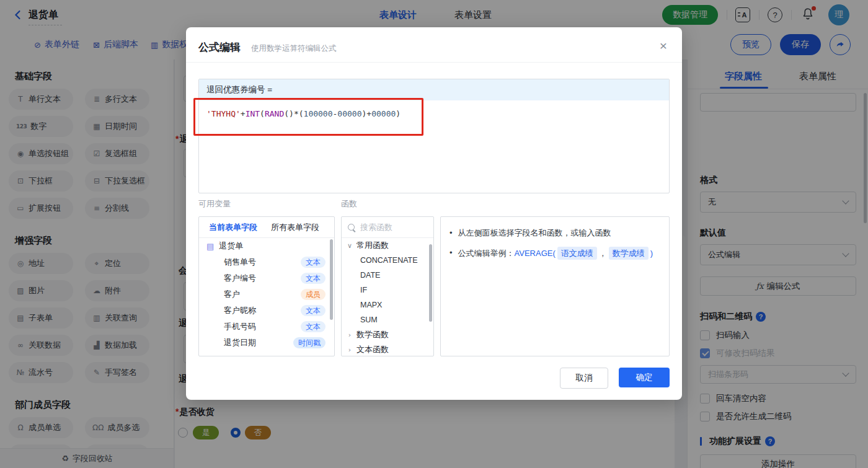 The width and height of the screenshot is (868, 468). I want to click on variable-row: 客户成员, so click(267, 294).